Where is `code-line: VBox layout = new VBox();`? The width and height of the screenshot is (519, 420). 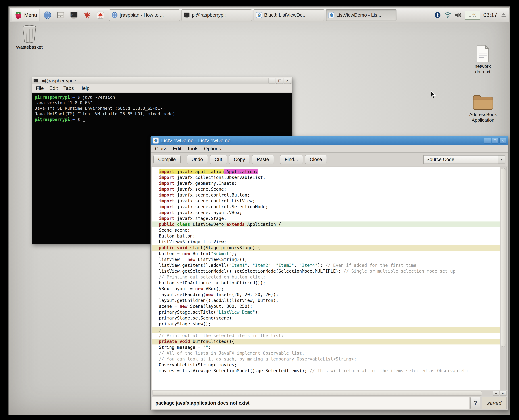
code-line: VBox layout = new VBox(); is located at coordinates (329, 289).